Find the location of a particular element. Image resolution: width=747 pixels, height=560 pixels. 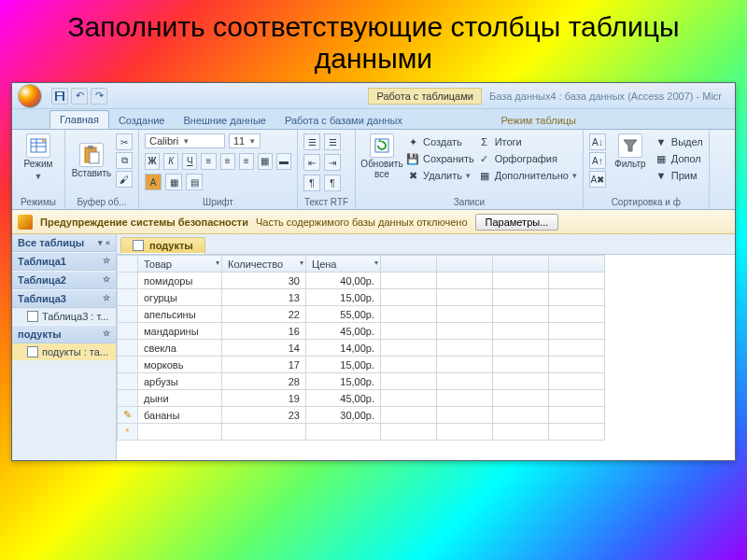

tab-home: Главная is located at coordinates (79, 119).